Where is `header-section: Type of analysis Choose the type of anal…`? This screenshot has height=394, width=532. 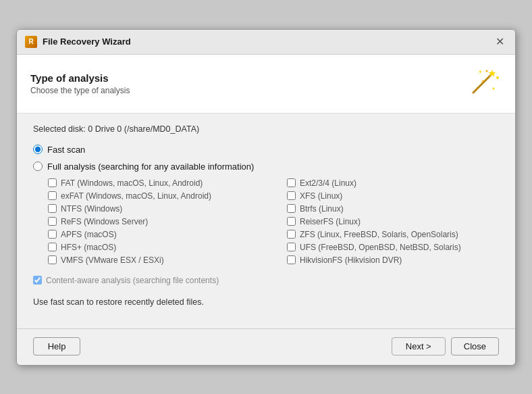
header-section: Type of analysis Choose the type of anal… is located at coordinates (266, 84).